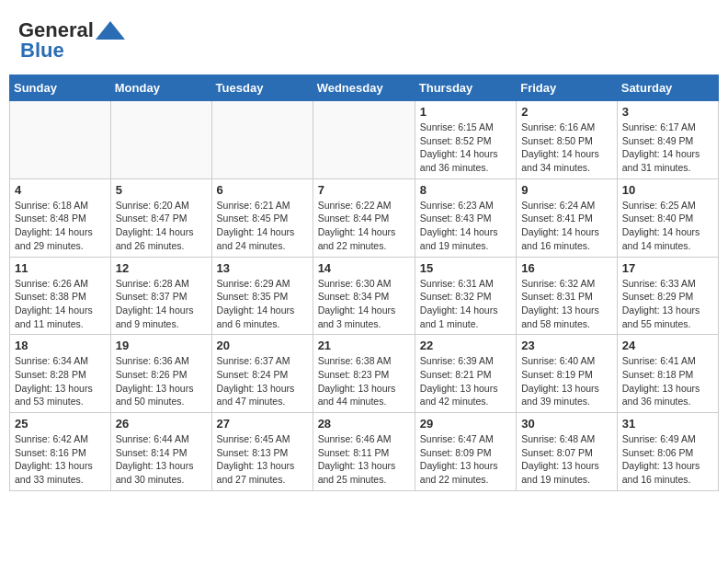  Describe the element at coordinates (61, 304) in the screenshot. I see `day-info: Sunrise: 6:26 AM Sunset: 8:38 PM Dayligh…` at that location.